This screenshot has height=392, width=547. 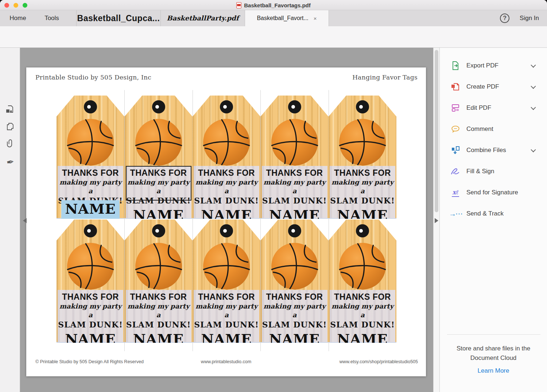 What do you see at coordinates (455, 171) in the screenshot?
I see `fill-sign-icon` at bounding box center [455, 171].